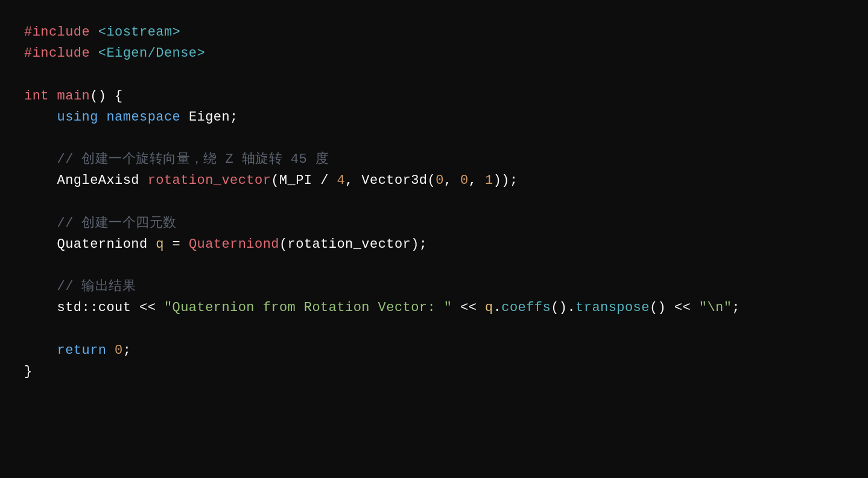 The height and width of the screenshot is (478, 868). Describe the element at coordinates (434, 287) in the screenshot. I see `line-comment-3: // 输出结果` at that location.